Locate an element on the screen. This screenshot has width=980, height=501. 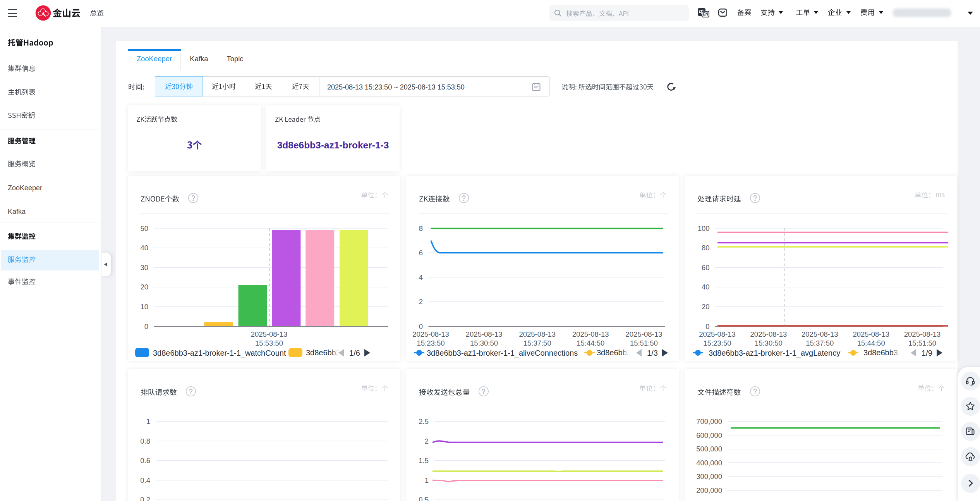
svg-text: 300,000 is located at coordinates (709, 477).